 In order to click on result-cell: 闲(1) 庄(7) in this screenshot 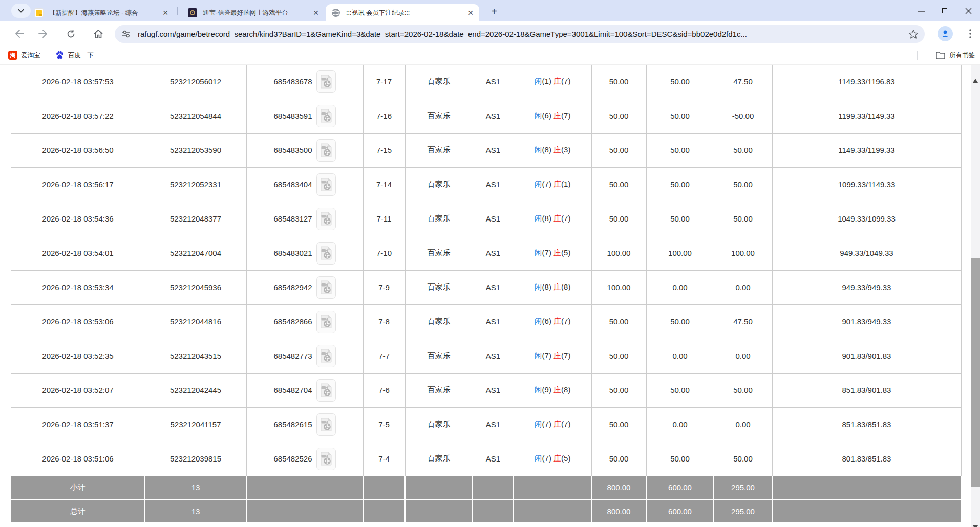, I will do `click(552, 82)`.